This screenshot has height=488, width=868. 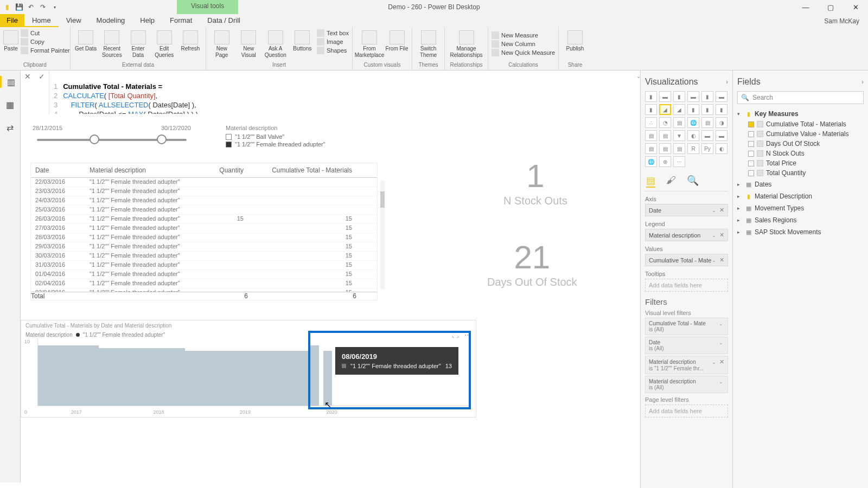 What do you see at coordinates (204, 266) in the screenshot?
I see `table-row: 31/03/2016"1 1/2"" Female threaded adupt…` at bounding box center [204, 266].